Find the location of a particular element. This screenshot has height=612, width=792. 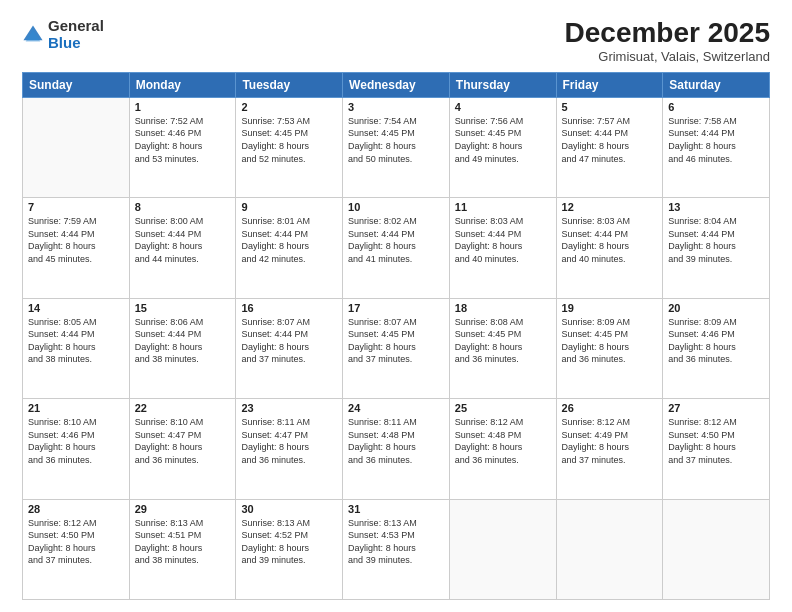

day-number: 30 is located at coordinates (289, 509).